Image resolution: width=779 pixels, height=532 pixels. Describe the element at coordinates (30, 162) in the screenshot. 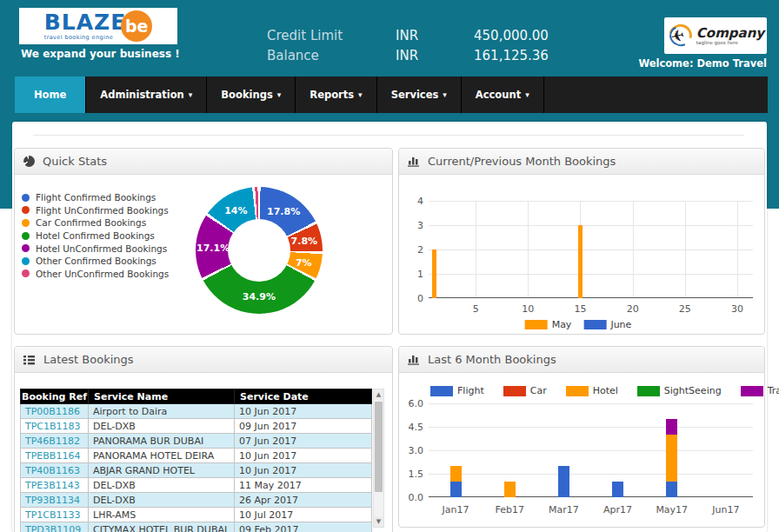

I see `pie-chart-icon` at that location.